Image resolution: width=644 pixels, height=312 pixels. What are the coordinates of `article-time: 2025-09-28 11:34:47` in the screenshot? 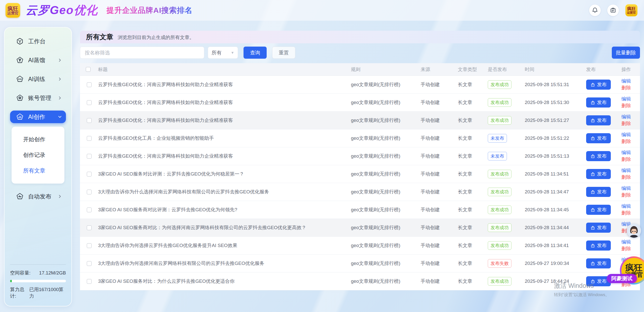 It's located at (555, 192).